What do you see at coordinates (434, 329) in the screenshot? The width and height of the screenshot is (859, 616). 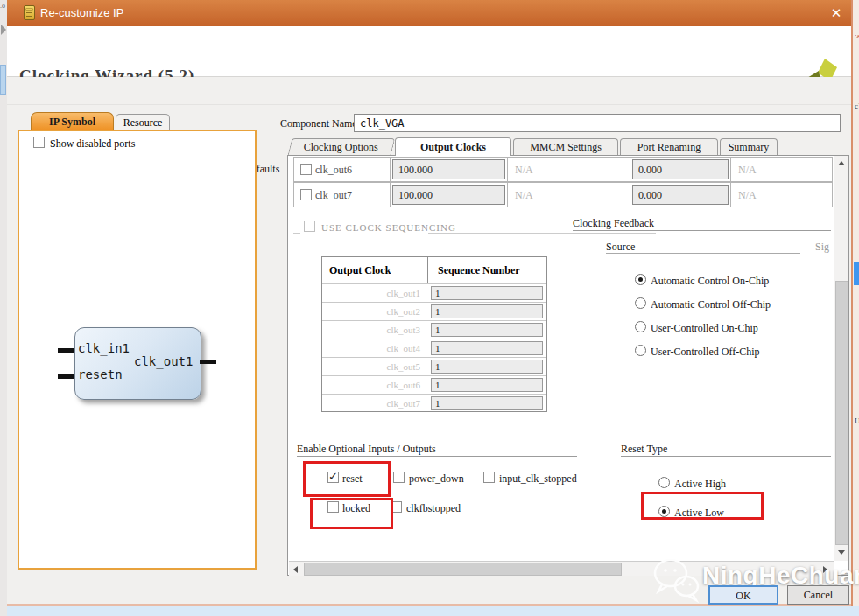 I see `table-row: clk_out31` at bounding box center [434, 329].